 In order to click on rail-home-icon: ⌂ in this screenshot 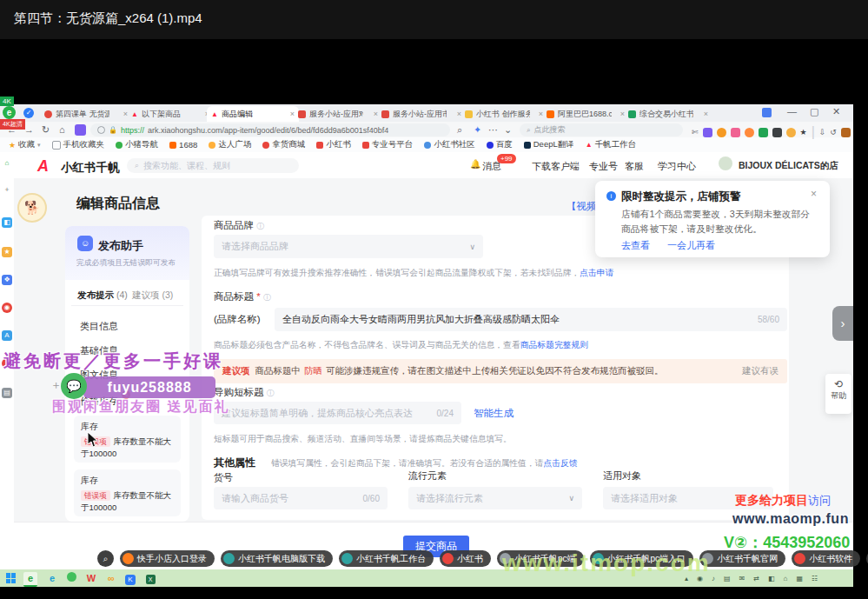, I will do `click(7, 163)`.